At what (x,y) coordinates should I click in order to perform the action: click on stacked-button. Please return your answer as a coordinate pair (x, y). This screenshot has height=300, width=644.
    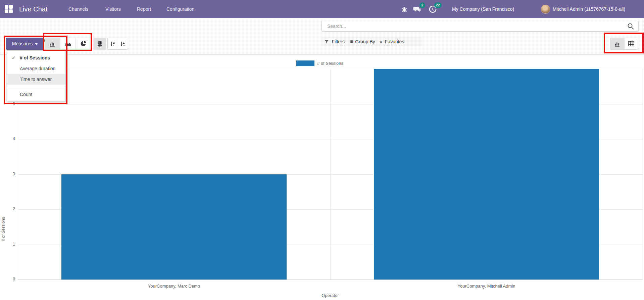
    Looking at the image, I should click on (100, 44).